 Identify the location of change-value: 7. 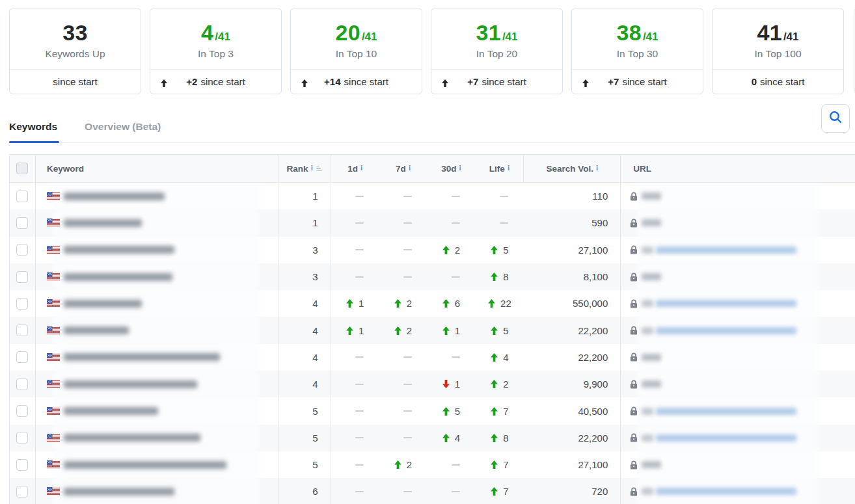
(506, 464).